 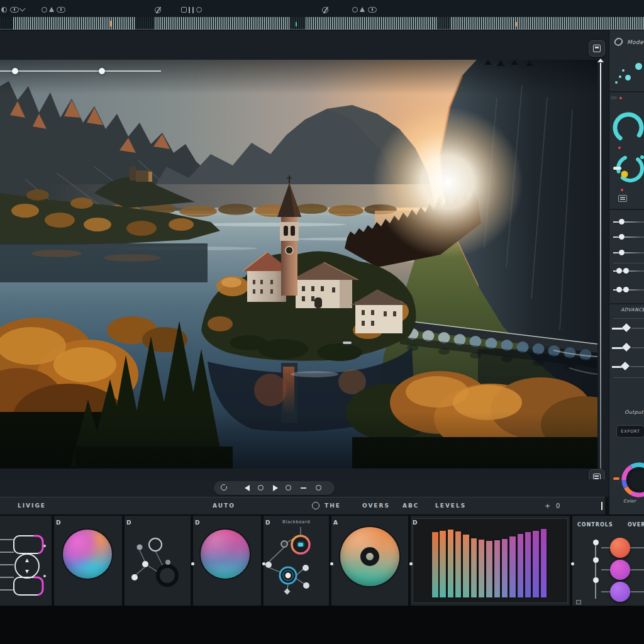 I want to click on chevron-down-icon, so click(x=23, y=9).